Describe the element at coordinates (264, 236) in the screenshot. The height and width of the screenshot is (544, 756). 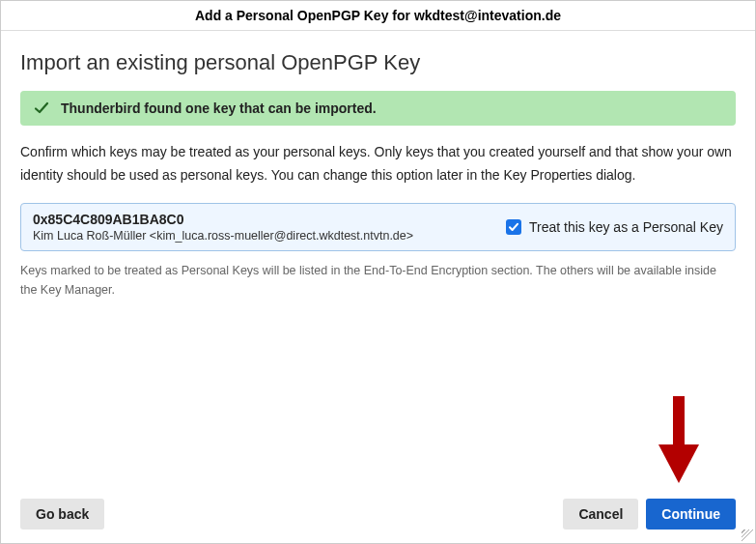
I see `key-userid: Kim Luca Roß-Müller <kim_luca.ross-muell…` at that location.